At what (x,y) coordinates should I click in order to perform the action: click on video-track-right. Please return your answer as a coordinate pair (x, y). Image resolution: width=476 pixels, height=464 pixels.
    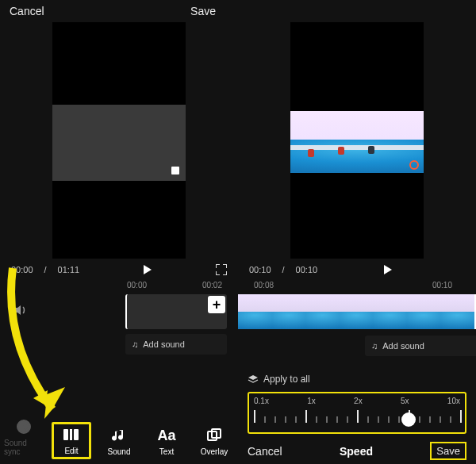
    Looking at the image, I should click on (357, 312).